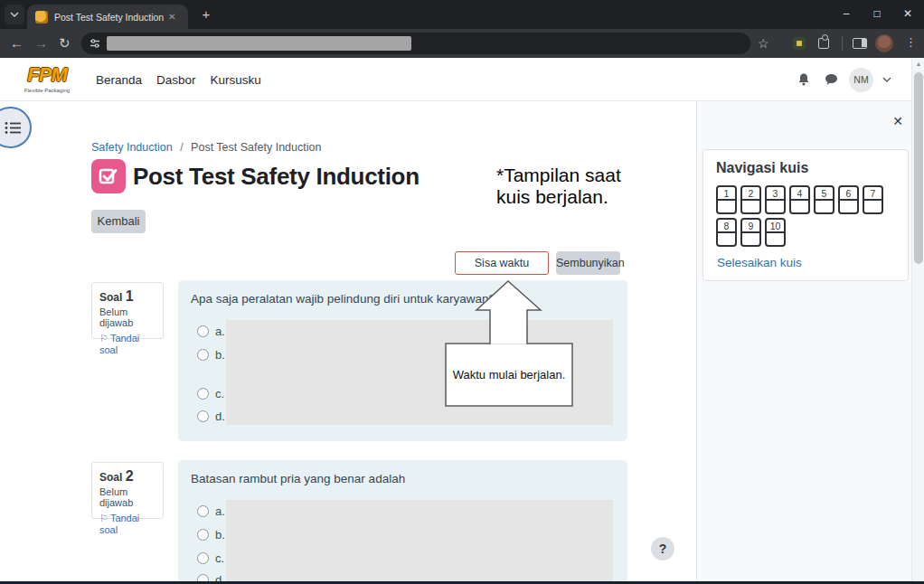 The image size is (924, 584). Describe the element at coordinates (259, 43) in the screenshot. I see `url-redacted-bar` at that location.